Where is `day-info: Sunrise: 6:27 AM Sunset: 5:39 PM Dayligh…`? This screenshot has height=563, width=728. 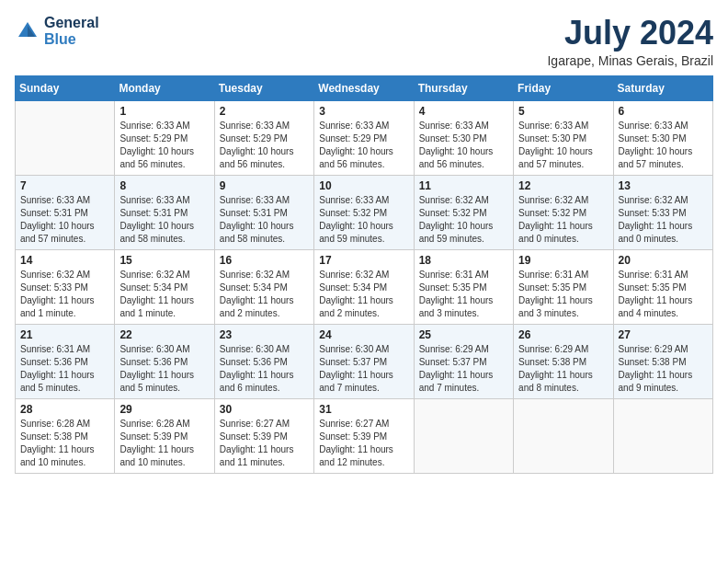 day-info: Sunrise: 6:27 AM Sunset: 5:39 PM Dayligh… is located at coordinates (364, 443).